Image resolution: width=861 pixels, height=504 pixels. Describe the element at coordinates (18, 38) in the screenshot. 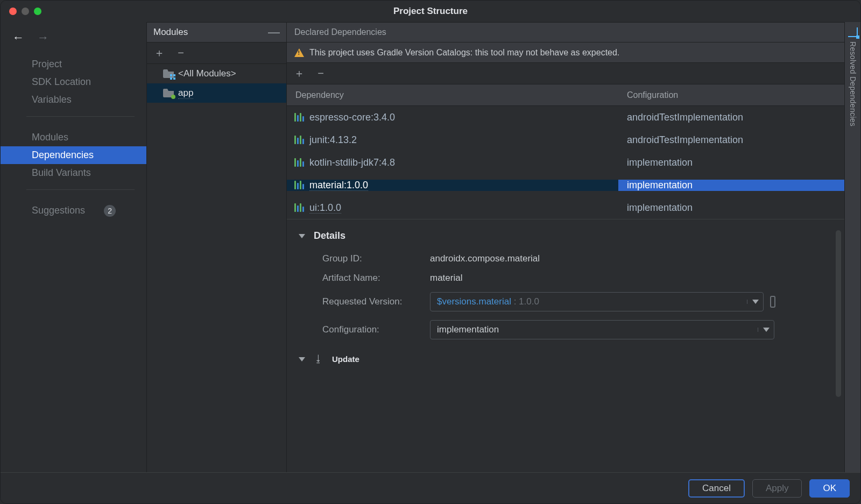

I see `back-arrow-icon: ←` at that location.